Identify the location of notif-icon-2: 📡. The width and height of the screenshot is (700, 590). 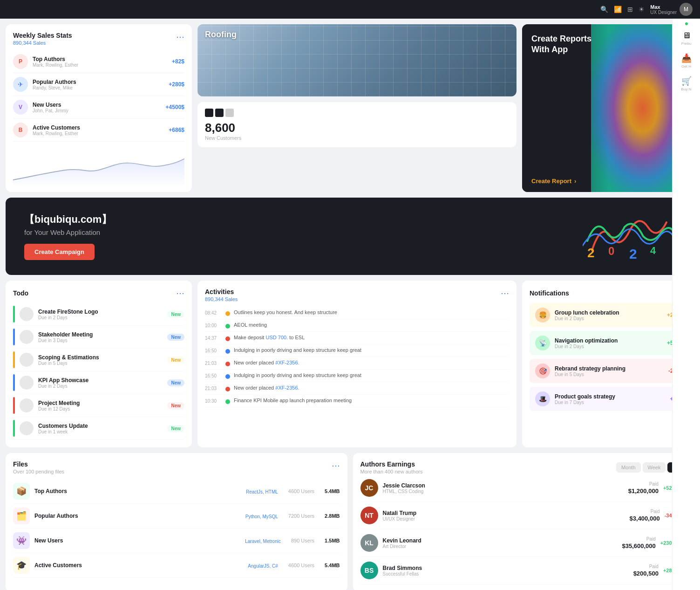
(543, 343).